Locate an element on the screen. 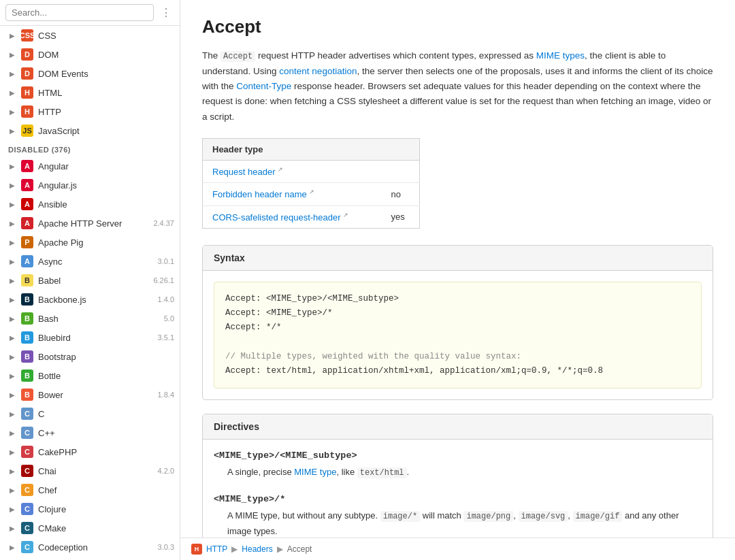  sidebar-item-label: Bash is located at coordinates (99, 318).